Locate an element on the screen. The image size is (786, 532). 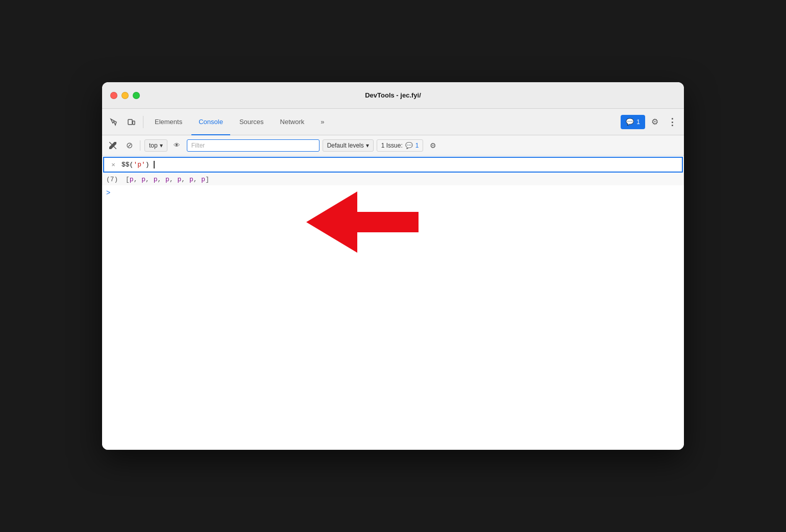
result-count: (7) is located at coordinates (114, 180).